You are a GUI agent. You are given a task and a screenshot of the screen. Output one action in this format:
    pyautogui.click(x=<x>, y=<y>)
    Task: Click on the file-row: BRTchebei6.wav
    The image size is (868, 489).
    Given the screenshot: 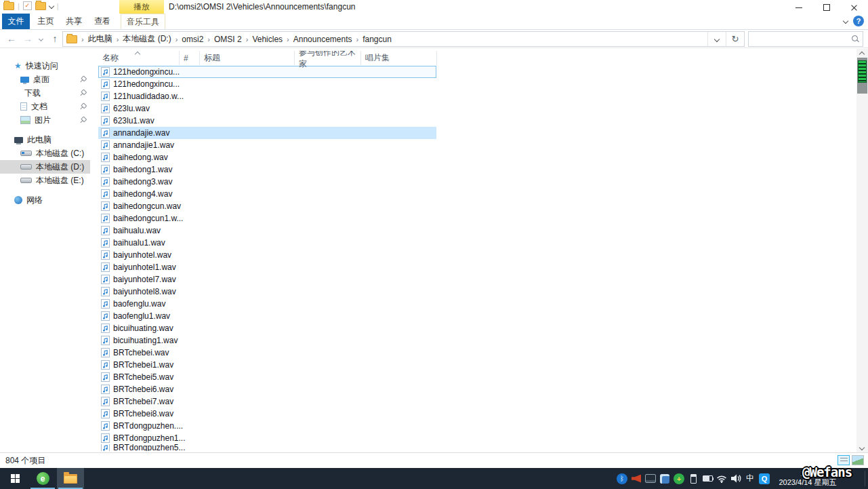 What is the action you would take?
    pyautogui.click(x=267, y=389)
    